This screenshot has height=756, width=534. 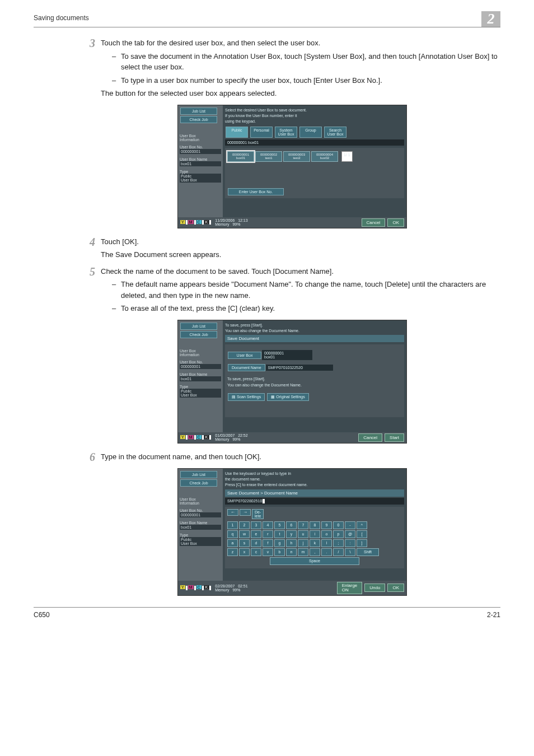 I want to click on key-l: l, so click(x=327, y=543).